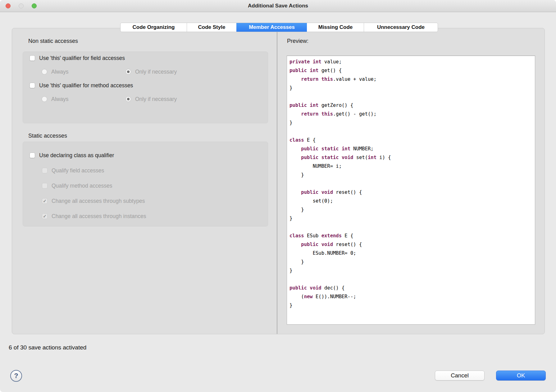  I want to click on checkbox-change-all-accesses-through-subtypes: ✓, so click(45, 201).